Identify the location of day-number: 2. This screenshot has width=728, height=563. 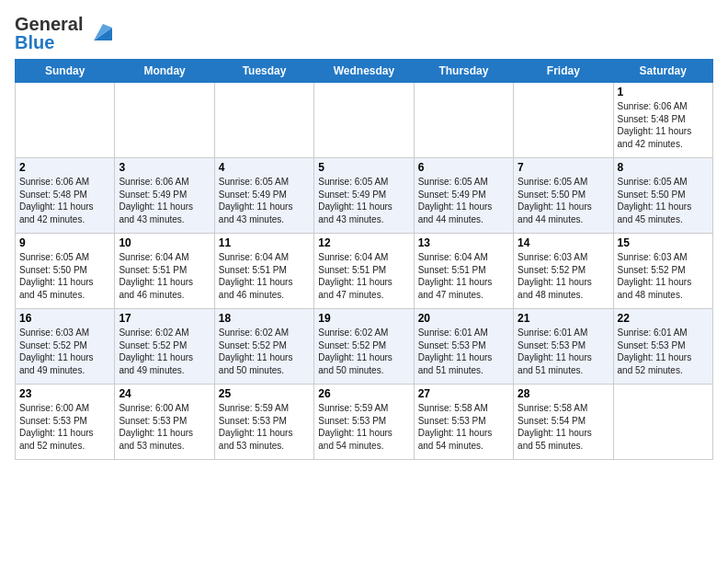
(64, 167).